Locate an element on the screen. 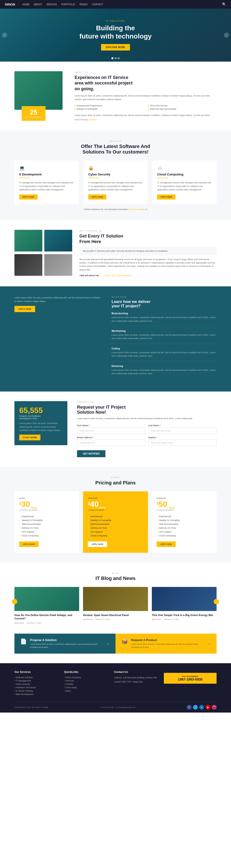 Image resolution: width=231 pixels, height=868 pixels. deliver-text: Lorem ipsum dolor sit amet, consectetur … is located at coordinates (58, 299).